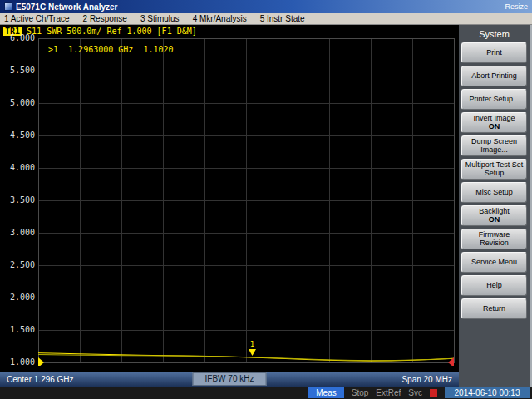  Describe the element at coordinates (494, 170) in the screenshot. I see `softkey-label: Multiport Test Set Setup` at that location.